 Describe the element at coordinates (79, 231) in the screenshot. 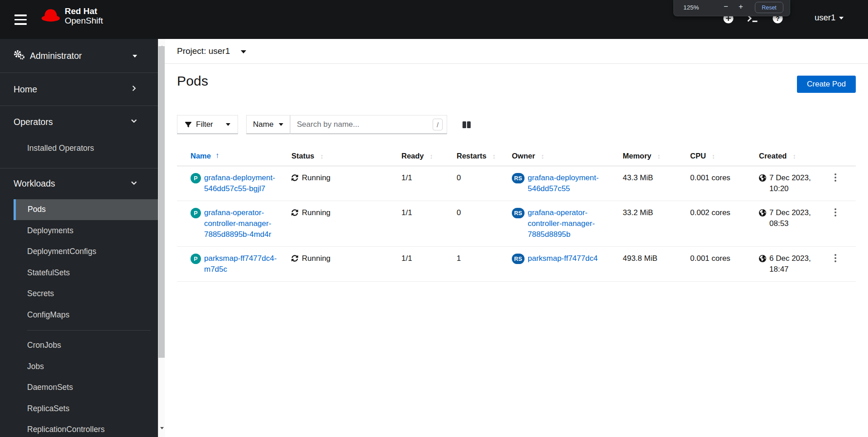

I see `sidebar-item-deployments: Deployments` at that location.